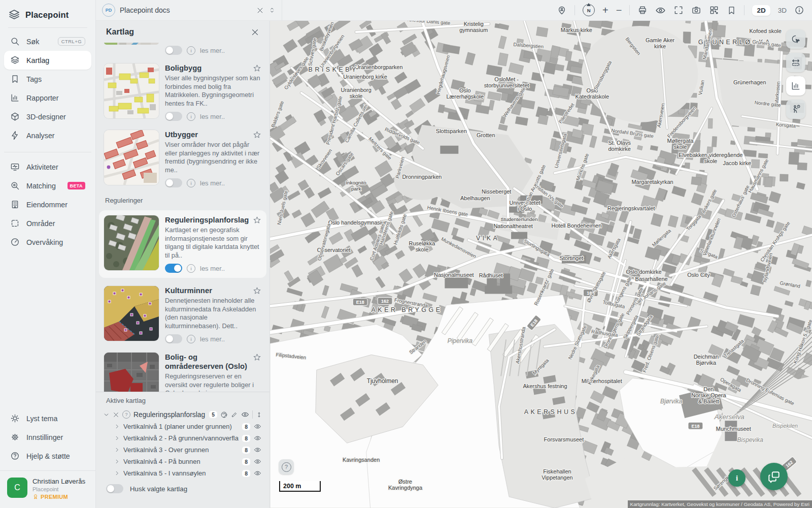  Describe the element at coordinates (183, 244) in the screenshot. I see `layer-card-reguleringsplanforslag: Reguleringsplanforslag Kartlaget er en g…` at that location.